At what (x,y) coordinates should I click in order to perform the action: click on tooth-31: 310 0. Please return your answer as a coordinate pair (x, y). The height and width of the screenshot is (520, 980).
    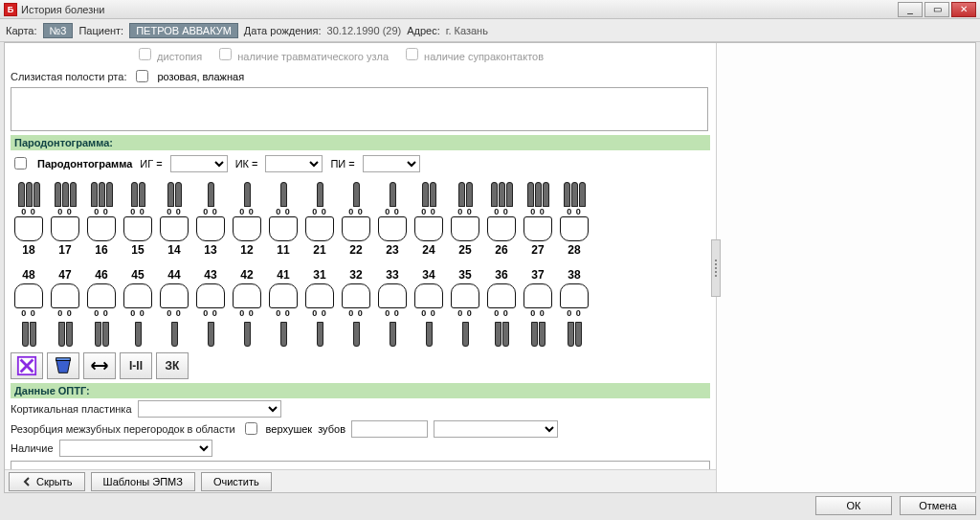
    Looking at the image, I should click on (320, 306).